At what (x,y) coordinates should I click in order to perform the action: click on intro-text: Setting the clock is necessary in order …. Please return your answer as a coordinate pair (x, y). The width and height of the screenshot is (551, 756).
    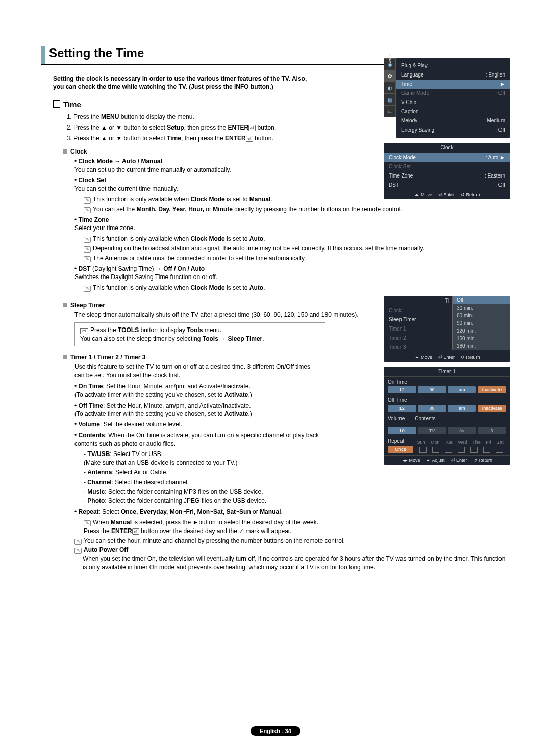
    Looking at the image, I should click on (181, 83).